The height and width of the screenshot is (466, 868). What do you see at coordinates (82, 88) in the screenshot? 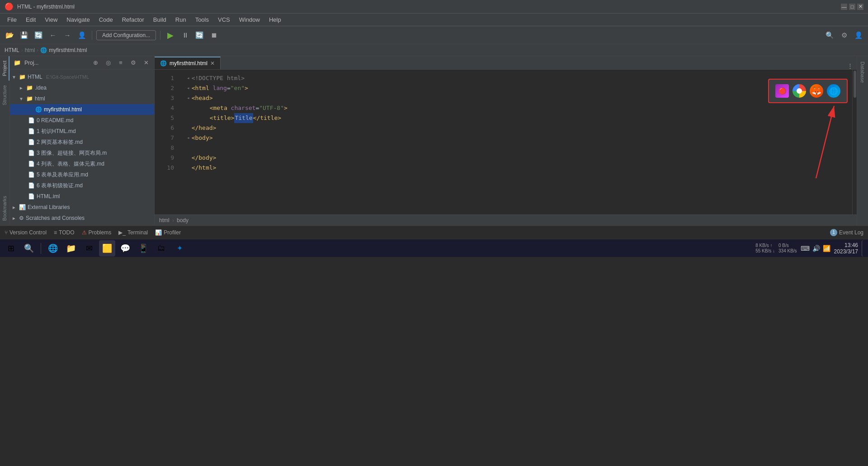
I see `tree-idea: ► 📁 .idea` at bounding box center [82, 88].